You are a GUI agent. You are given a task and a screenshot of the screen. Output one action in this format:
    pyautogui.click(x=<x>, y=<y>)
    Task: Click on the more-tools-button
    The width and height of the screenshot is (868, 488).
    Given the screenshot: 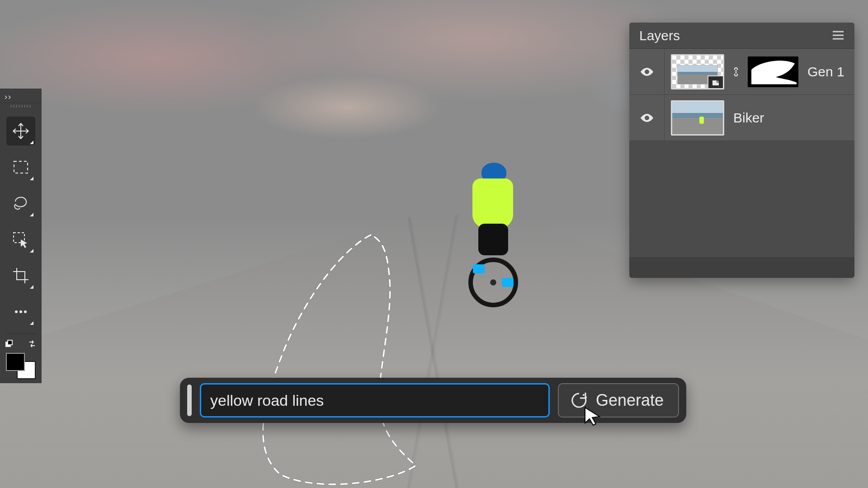 What is the action you would take?
    pyautogui.click(x=21, y=312)
    